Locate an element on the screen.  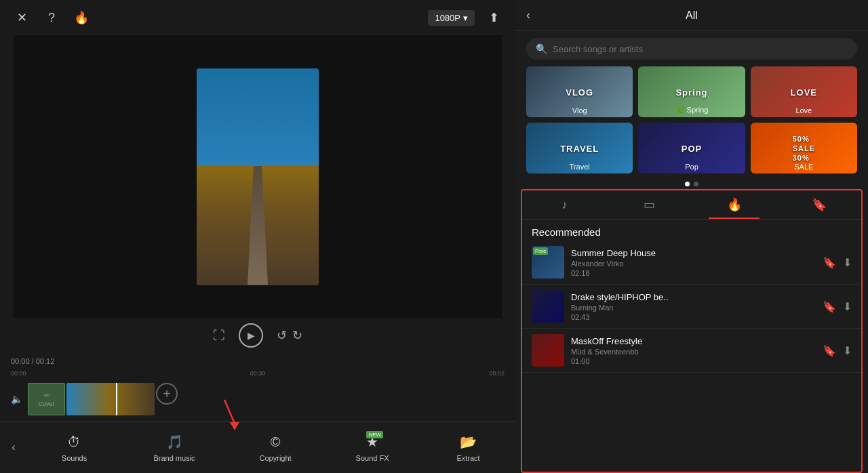
tab-flame: 🔥 is located at coordinates (734, 205).